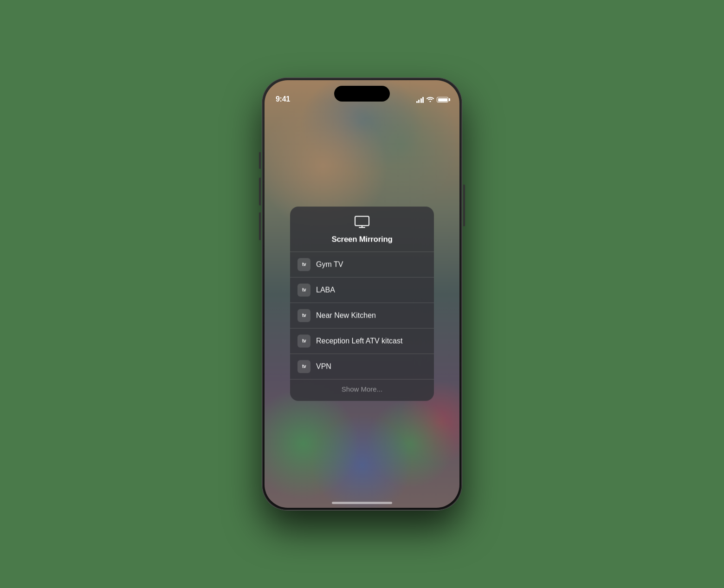 This screenshot has width=724, height=588. I want to click on appletv-icon-vpn: tv, so click(304, 366).